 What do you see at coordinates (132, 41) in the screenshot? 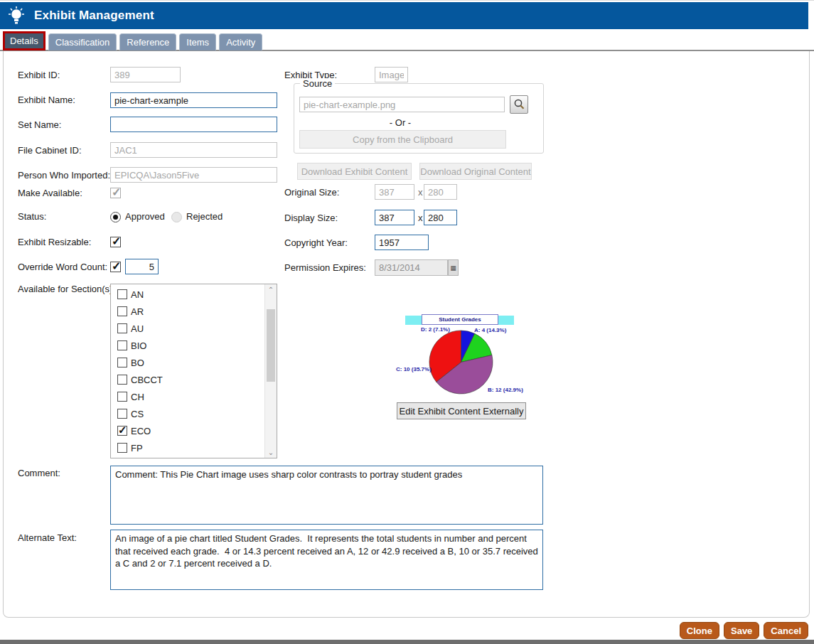
I see `tab-strip: Details Classification Reference Items A…` at bounding box center [132, 41].